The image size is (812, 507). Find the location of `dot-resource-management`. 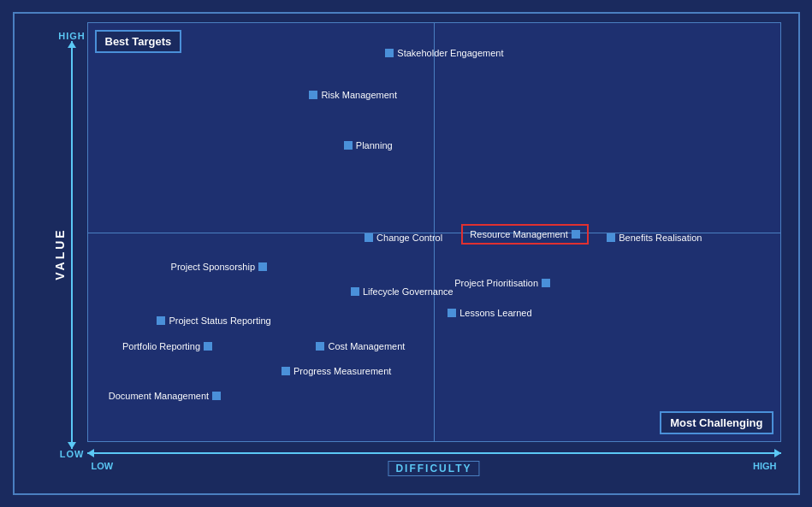

dot-resource-management is located at coordinates (576, 234).